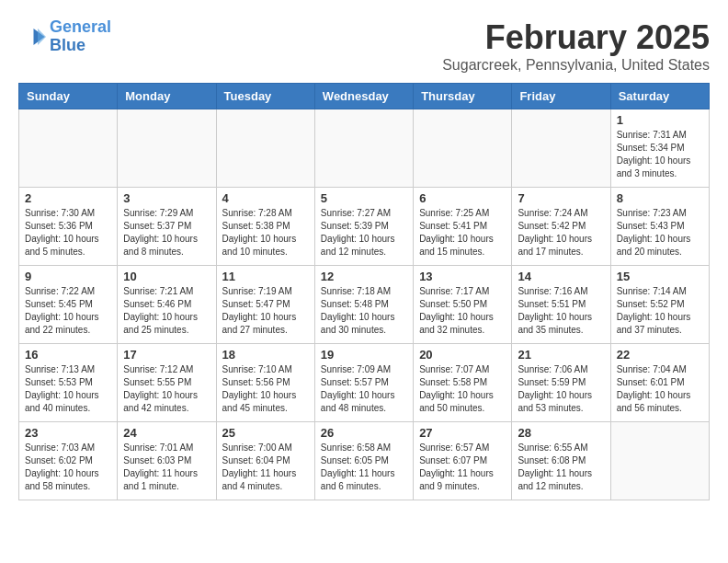 Image resolution: width=728 pixels, height=563 pixels. What do you see at coordinates (575, 46) in the screenshot?
I see `title-block: February 2025 Sugarcreek, Pennsylvania, …` at bounding box center [575, 46].